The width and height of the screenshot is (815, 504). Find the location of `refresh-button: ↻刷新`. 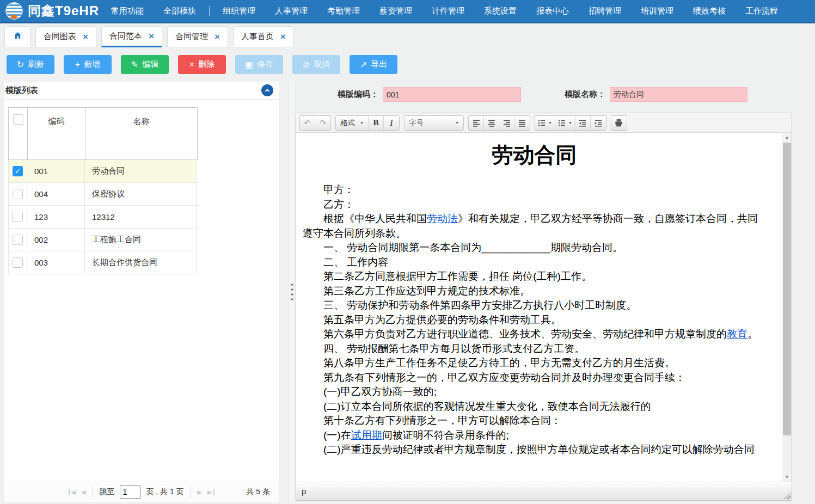

refresh-button: ↻刷新 is located at coordinates (30, 64).